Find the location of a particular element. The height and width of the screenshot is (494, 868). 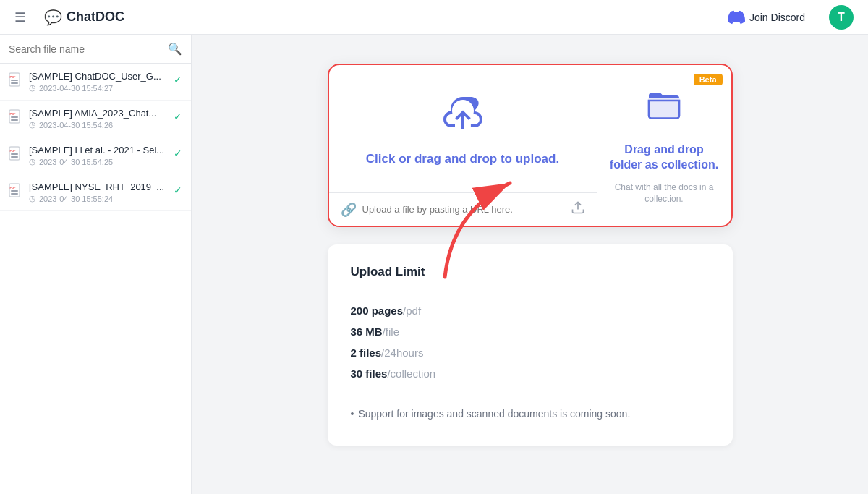

list-item: PDF [SAMPLE] Li et al. - 2021 - Sel... ◷… is located at coordinates (95, 156).